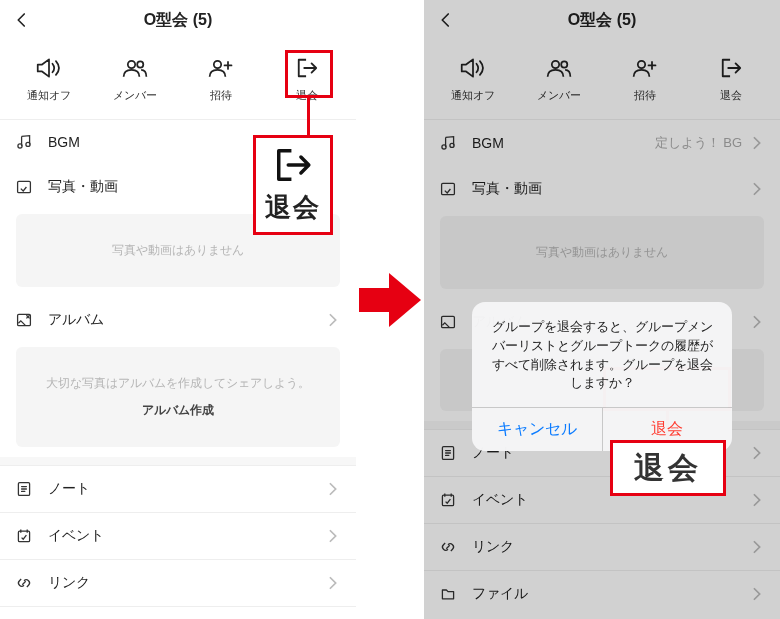 Image resolution: width=780 pixels, height=619 pixels. What do you see at coordinates (668, 468) in the screenshot?
I see `callout-big-label: 退会` at bounding box center [668, 468].